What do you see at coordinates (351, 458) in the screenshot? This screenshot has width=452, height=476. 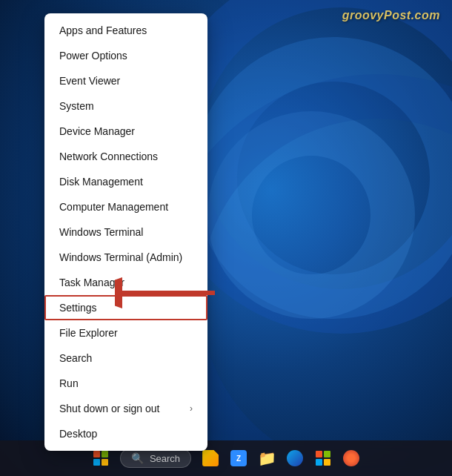 I see `firefox-icon` at bounding box center [351, 458].